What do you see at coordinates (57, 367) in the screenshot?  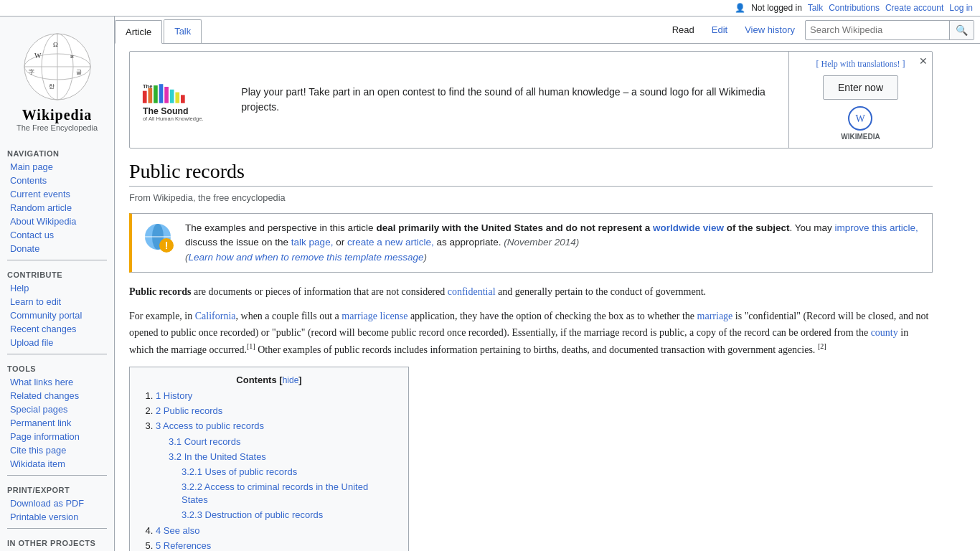 I see `tools-title: Tools` at bounding box center [57, 367].